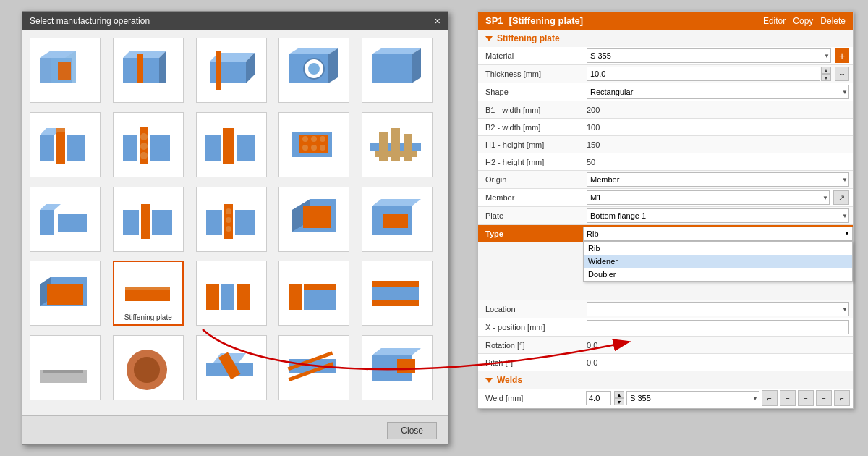 Image resolution: width=868 pixels, height=456 pixels. Describe the element at coordinates (718, 274) in the screenshot. I see `type-option-doubler: Doubler` at that location.